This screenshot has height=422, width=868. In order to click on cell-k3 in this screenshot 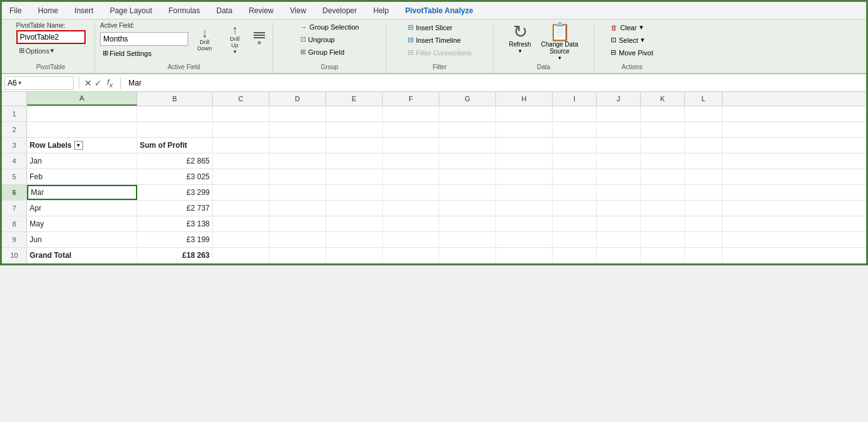, I will do `click(663, 145)`.